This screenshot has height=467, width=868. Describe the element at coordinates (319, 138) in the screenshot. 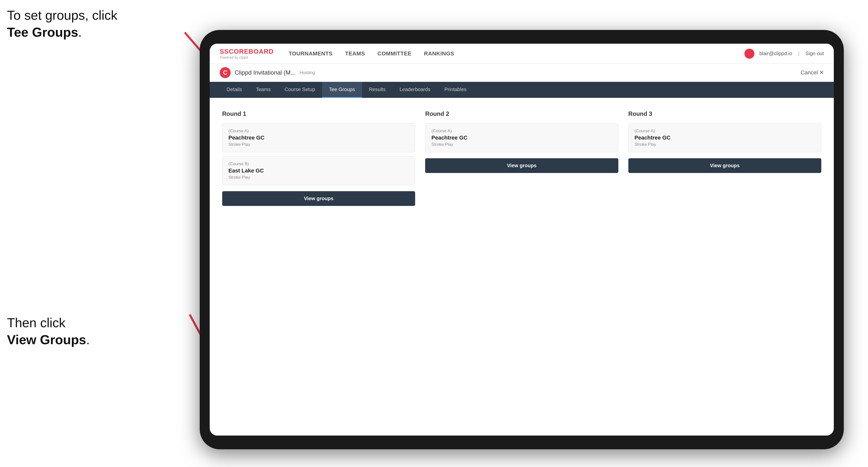

I see `round-1-course-a-card: (Course A) Peachtree GC Stroke Play` at that location.